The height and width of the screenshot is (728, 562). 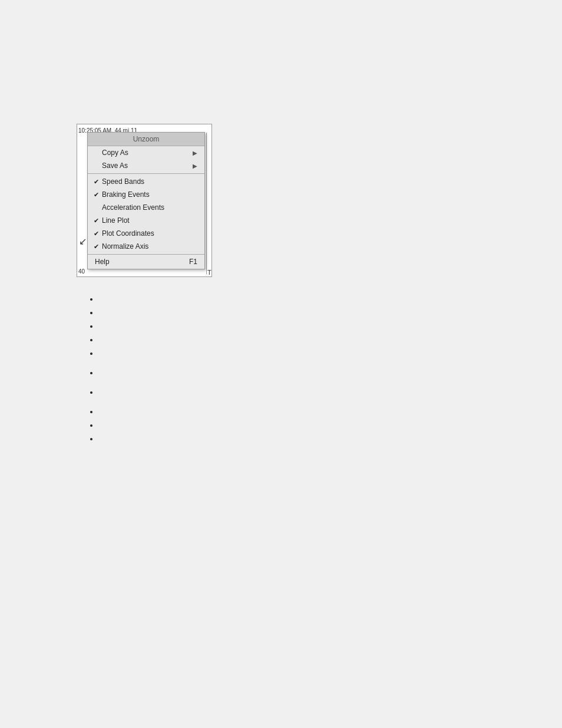 I want to click on save-as-label: Save As, so click(x=147, y=166).